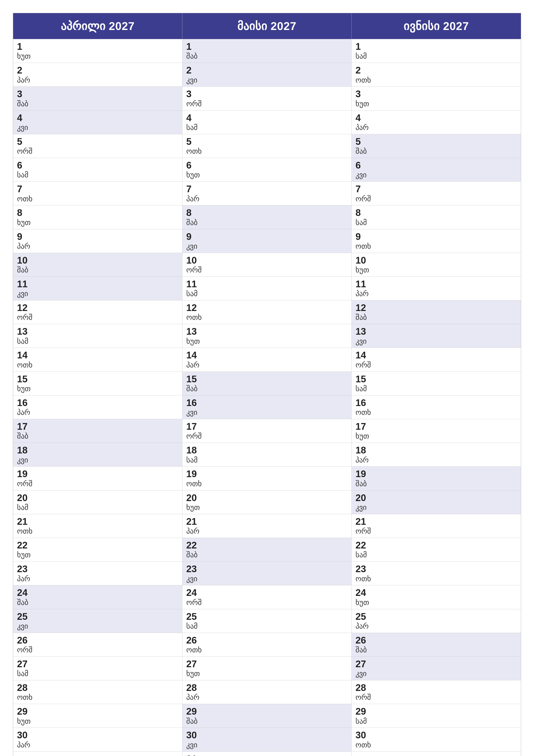  I want to click on empty-cell-m0-d31, so click(98, 754).